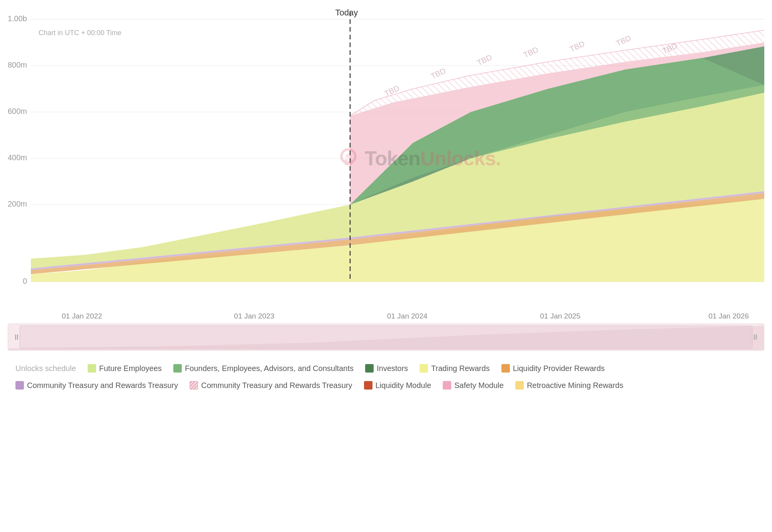 Image resolution: width=772 pixels, height=532 pixels. What do you see at coordinates (17, 111) in the screenshot?
I see `svg-text: 600m` at bounding box center [17, 111].